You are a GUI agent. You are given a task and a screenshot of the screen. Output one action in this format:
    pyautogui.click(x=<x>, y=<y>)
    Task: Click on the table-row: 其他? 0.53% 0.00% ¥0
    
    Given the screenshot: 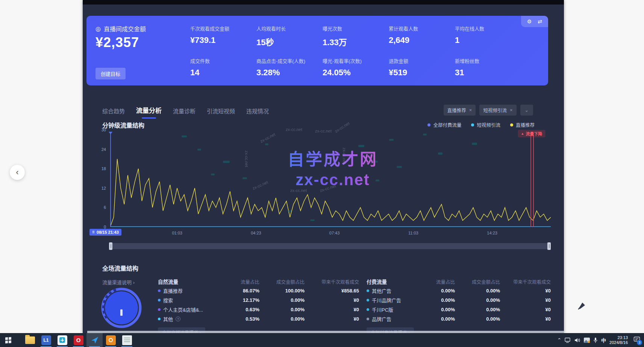 What is the action you would take?
    pyautogui.click(x=259, y=319)
    